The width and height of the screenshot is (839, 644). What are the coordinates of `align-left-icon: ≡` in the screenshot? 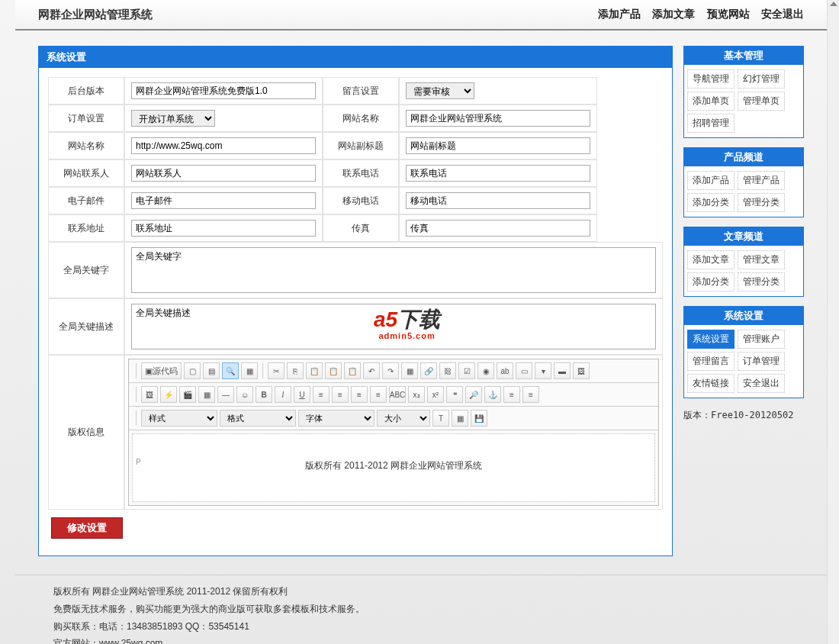 It's located at (321, 394).